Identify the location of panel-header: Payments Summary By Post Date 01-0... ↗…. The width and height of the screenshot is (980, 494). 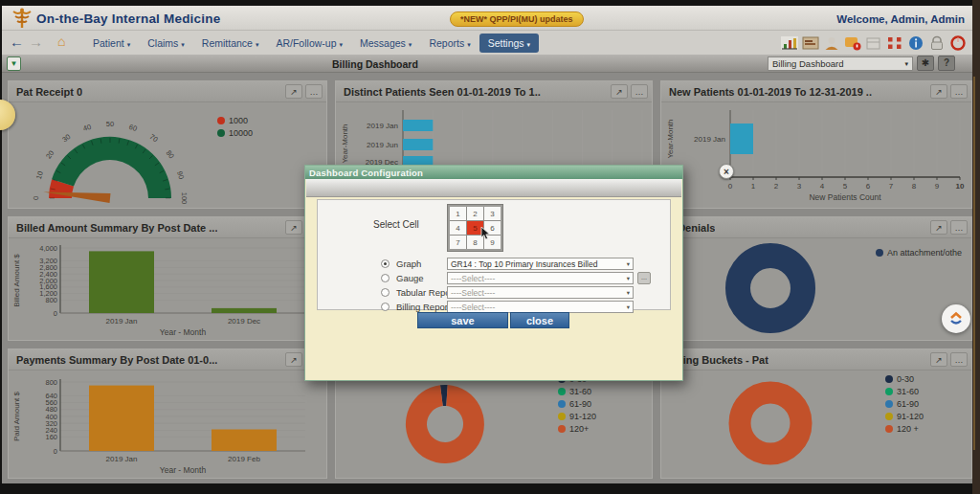
(167, 360).